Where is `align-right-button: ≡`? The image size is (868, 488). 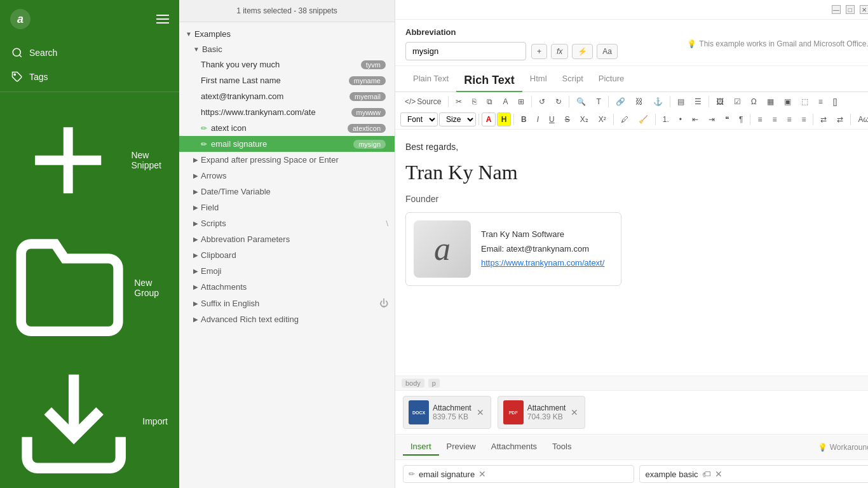 align-right-button: ≡ is located at coordinates (789, 119).